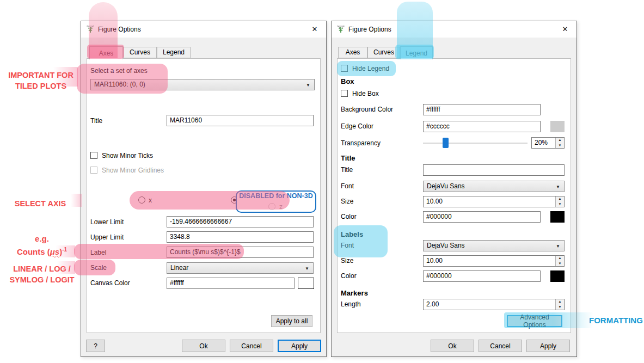 The height and width of the screenshot is (363, 644). Describe the element at coordinates (41, 81) in the screenshot. I see `annotation-important-tiled-plots: IMPORTANT FOR TILED PLOTS` at that location.